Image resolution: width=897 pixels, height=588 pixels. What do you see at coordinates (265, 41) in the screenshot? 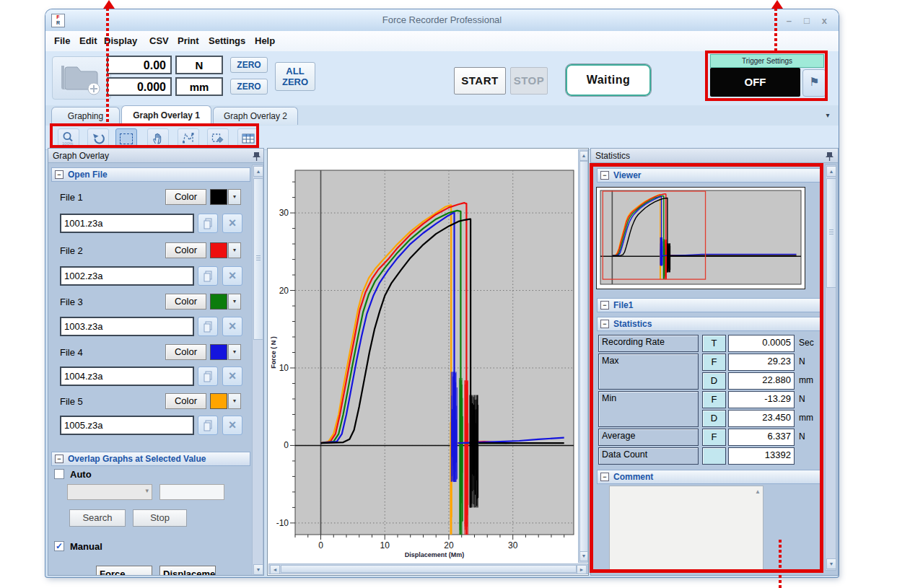
I see `menu-help: Help` at bounding box center [265, 41].